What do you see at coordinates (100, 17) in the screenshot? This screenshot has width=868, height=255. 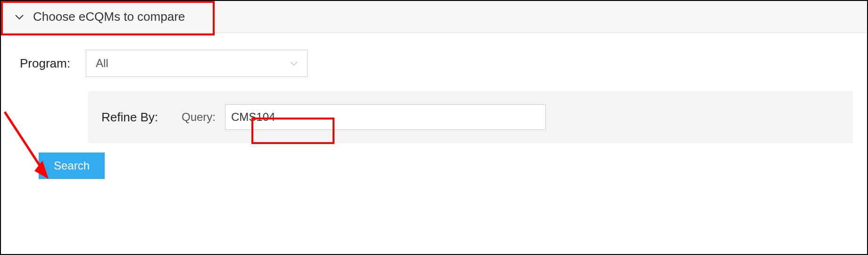 I see `expand-toggle: Choose eCQMs to compare` at bounding box center [100, 17].